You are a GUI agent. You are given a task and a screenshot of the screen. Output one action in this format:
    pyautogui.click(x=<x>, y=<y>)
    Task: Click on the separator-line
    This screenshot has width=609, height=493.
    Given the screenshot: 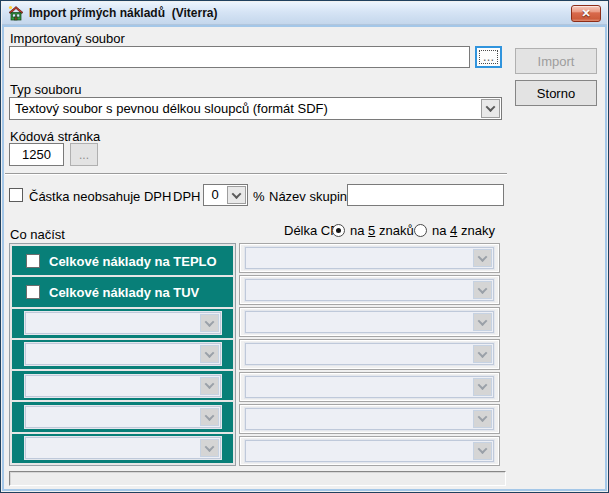 What is the action you would take?
    pyautogui.click(x=256, y=174)
    